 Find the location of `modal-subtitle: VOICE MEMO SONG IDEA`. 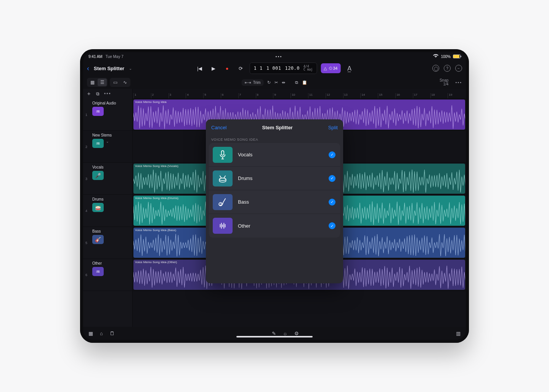

modal-subtitle: VOICE MEMO SONG IDEA is located at coordinates (274, 139).